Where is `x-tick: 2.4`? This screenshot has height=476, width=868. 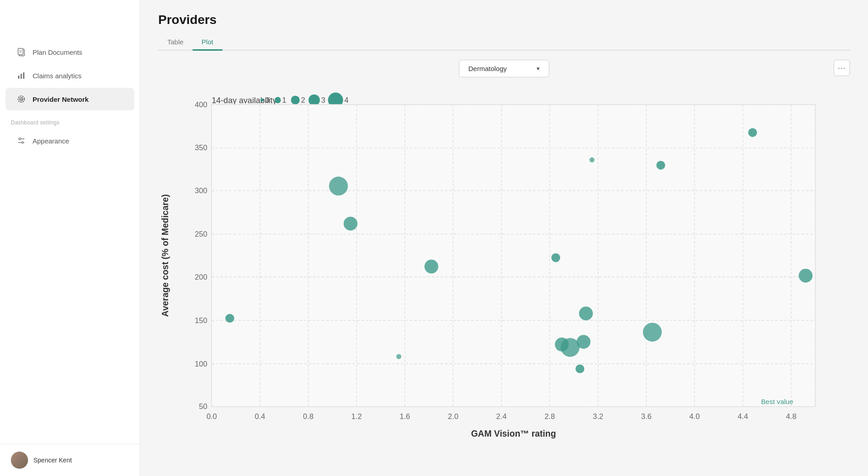 x-tick: 2.4 is located at coordinates (502, 416).